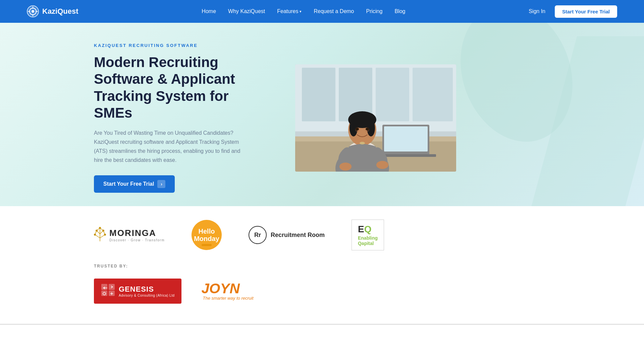 The height and width of the screenshot is (362, 644). I want to click on genesis-text: GENESIS Advisory & Consulting (Africa) L…, so click(147, 291).